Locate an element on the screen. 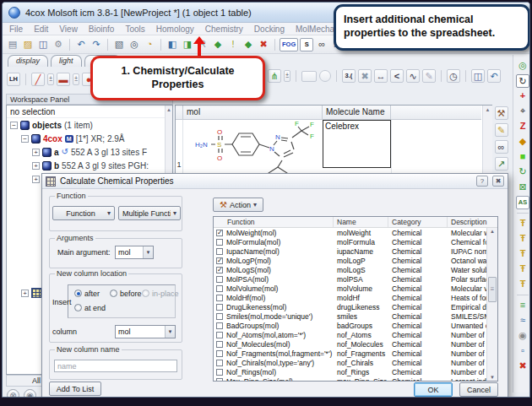 Image resolution: width=532 pixels, height=406 pixels. function-row: MoldHf(mol) moldHf Chemical Heats of for… is located at coordinates (350, 297).